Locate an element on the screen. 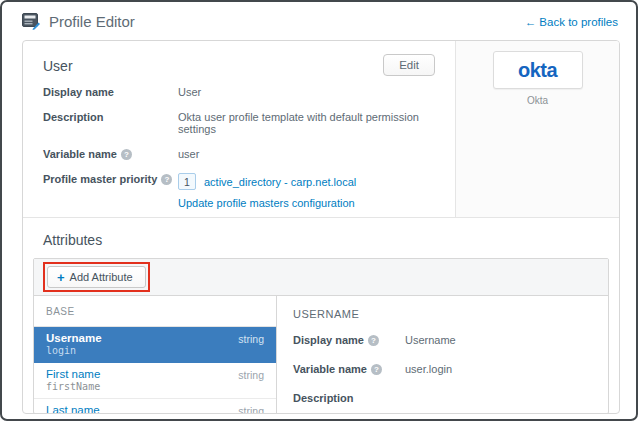 The height and width of the screenshot is (421, 638). detail-description-label: Description is located at coordinates (324, 398).